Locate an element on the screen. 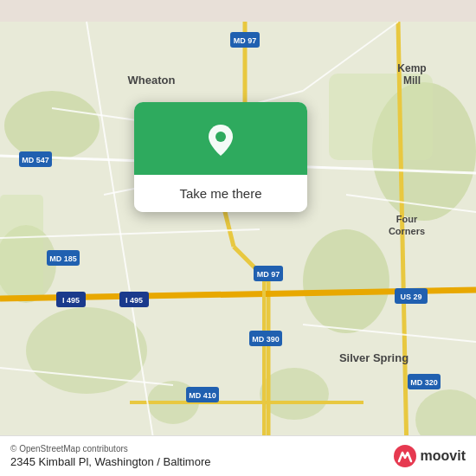  bottom-left: © OpenStreetMap contributors 2345 Kimbal… is located at coordinates (111, 456).